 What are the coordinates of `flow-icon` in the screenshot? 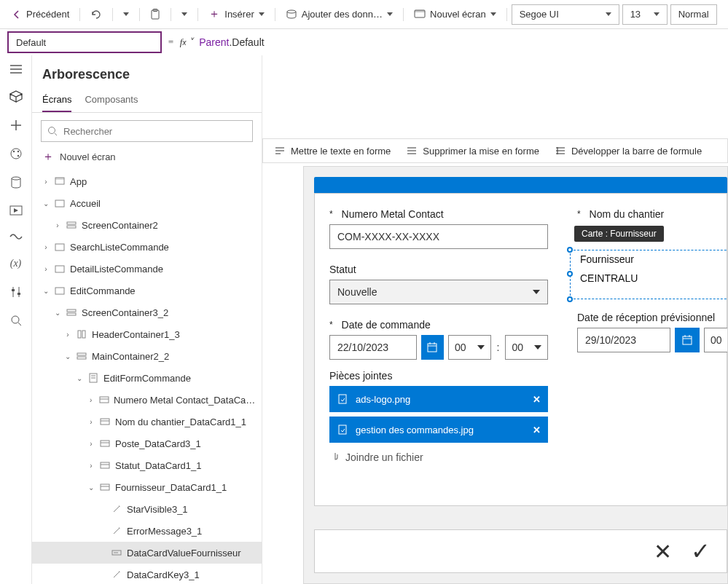 It's located at (16, 237).